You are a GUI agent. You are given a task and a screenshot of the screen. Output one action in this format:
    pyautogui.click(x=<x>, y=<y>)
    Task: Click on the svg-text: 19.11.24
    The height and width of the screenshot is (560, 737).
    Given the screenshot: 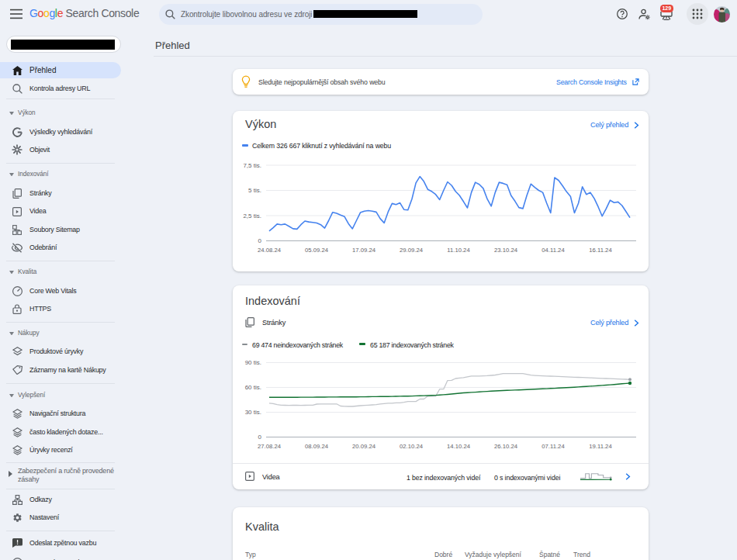 What is the action you would take?
    pyautogui.click(x=600, y=447)
    